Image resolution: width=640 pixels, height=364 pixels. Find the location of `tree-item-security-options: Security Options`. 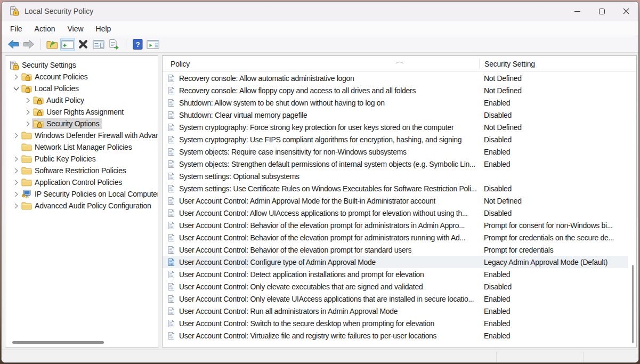

tree-item-security-options: Security Options is located at coordinates (82, 124).